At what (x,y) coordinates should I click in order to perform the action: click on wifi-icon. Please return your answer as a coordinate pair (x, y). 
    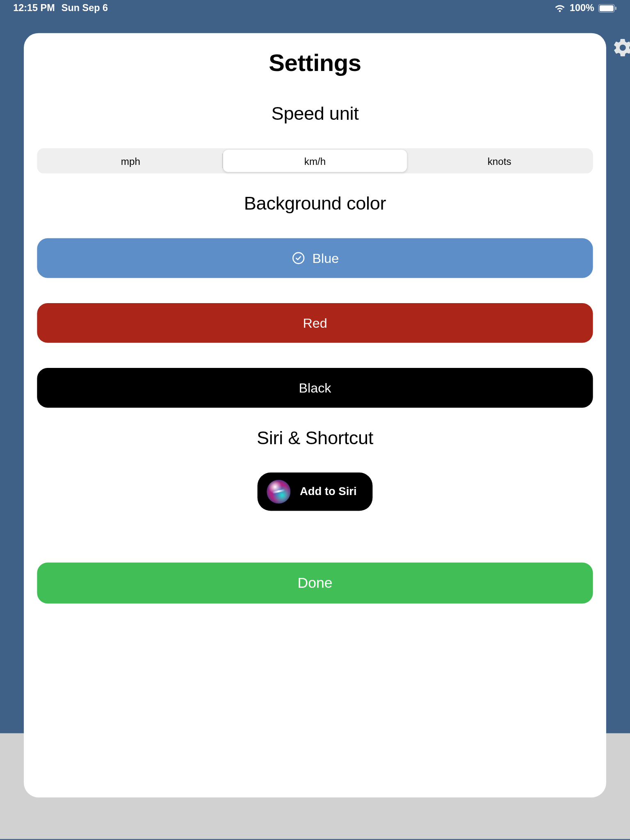
    Looking at the image, I should click on (559, 8).